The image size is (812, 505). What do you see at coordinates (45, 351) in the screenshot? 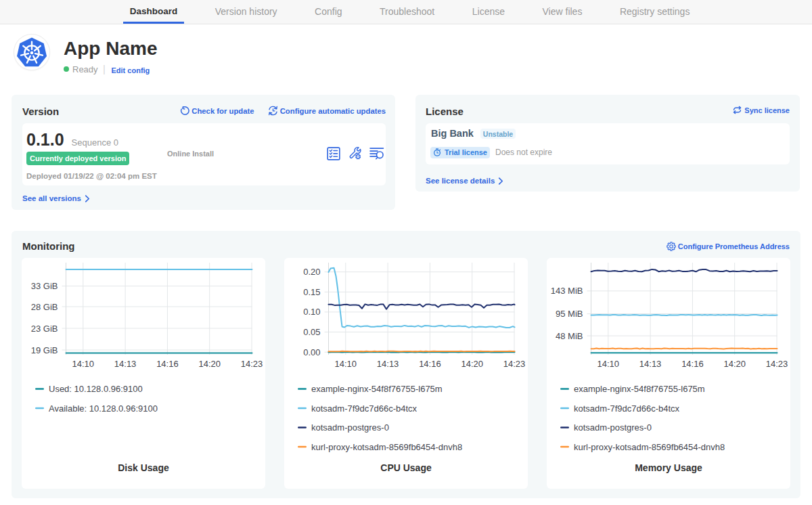
I see `svg-text: 19 GiB` at bounding box center [45, 351].